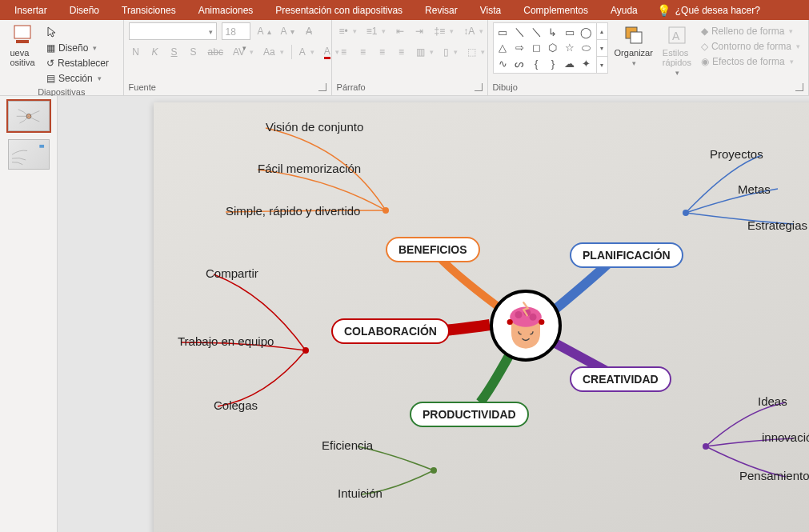 This screenshot has width=809, height=532. Describe the element at coordinates (382, 52) in the screenshot. I see `align-right-button: ≡` at that location.